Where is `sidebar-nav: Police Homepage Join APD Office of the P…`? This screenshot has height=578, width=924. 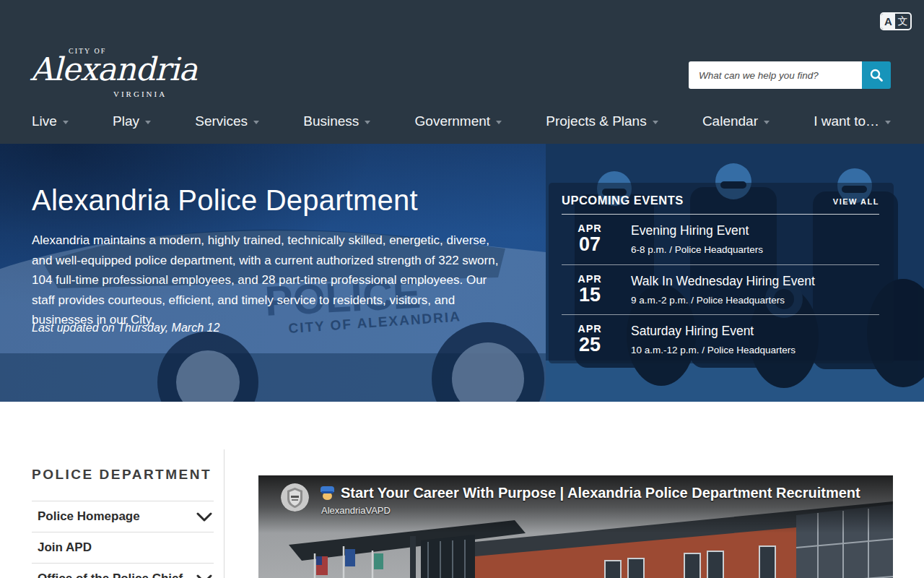 sidebar-nav: Police Homepage Join APD Office of the P… is located at coordinates (123, 539).